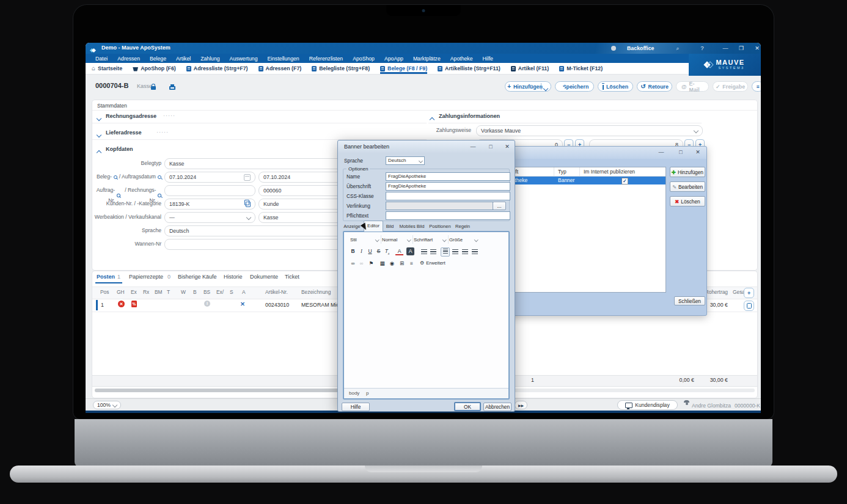 This screenshot has width=847, height=504. What do you see at coordinates (488, 59) in the screenshot?
I see `menu-hilfe: Hilfe` at bounding box center [488, 59].